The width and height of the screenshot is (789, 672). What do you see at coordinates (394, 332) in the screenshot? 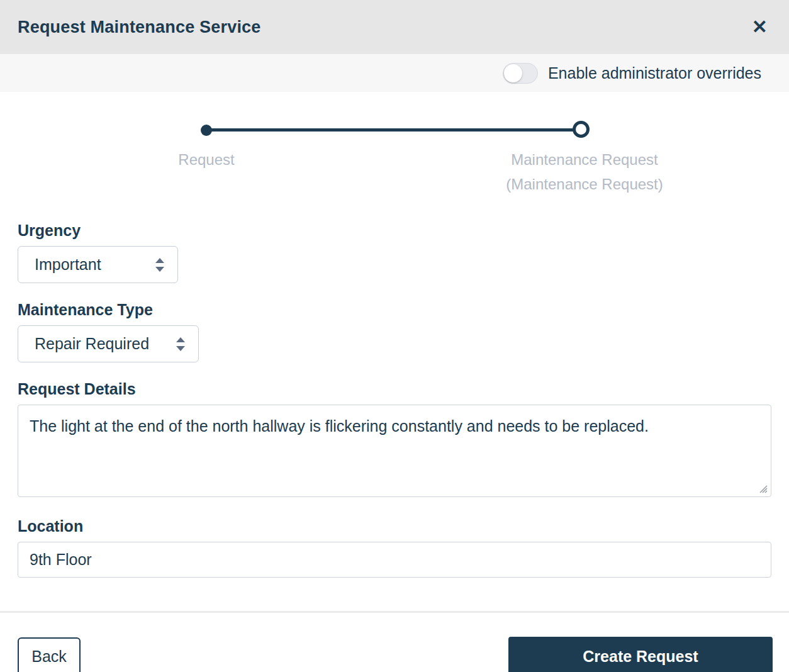
I see `maintenance-type-group: Maintenance Type Repair Required` at bounding box center [394, 332].